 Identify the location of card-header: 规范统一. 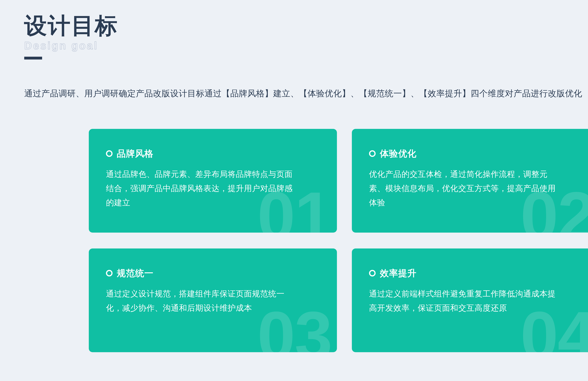
(212, 273).